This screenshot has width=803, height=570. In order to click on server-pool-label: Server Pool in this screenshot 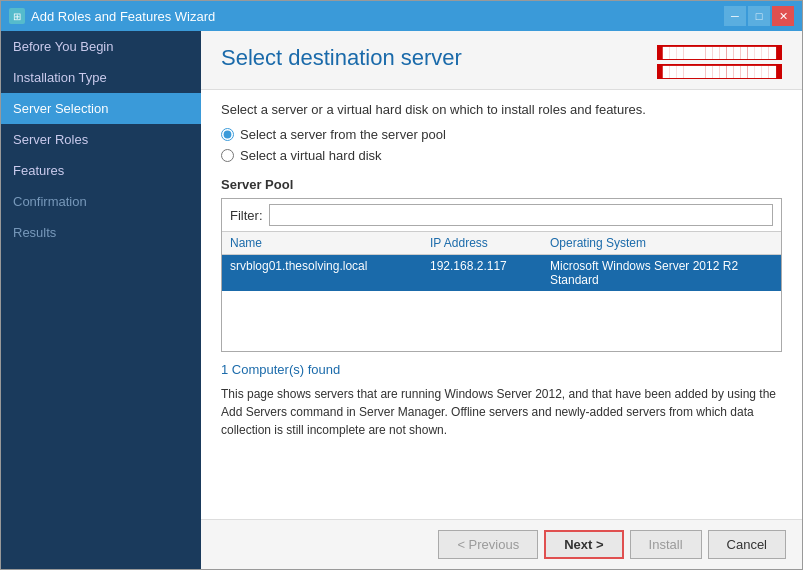, I will do `click(502, 184)`.